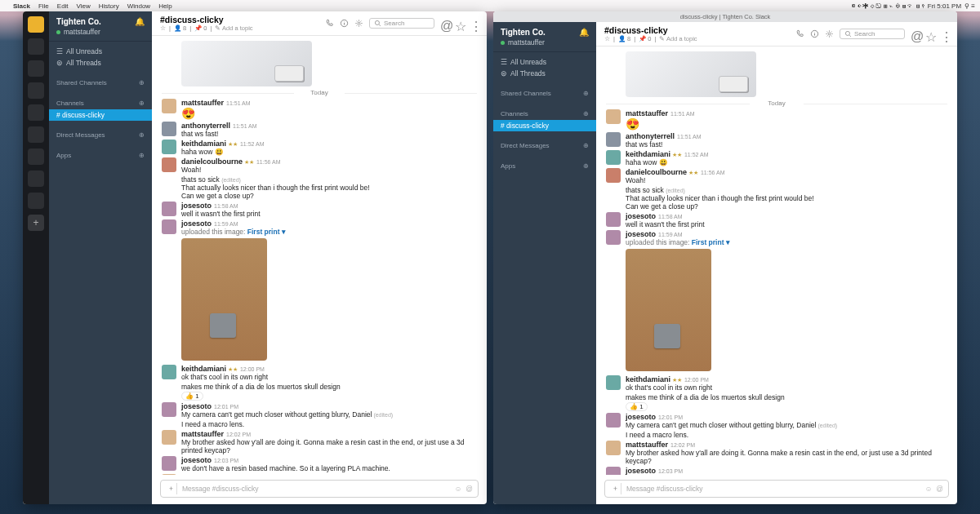 This screenshot has width=980, height=514. Describe the element at coordinates (100, 103) in the screenshot. I see `sidebar-channels-head: Channels⊕` at that location.